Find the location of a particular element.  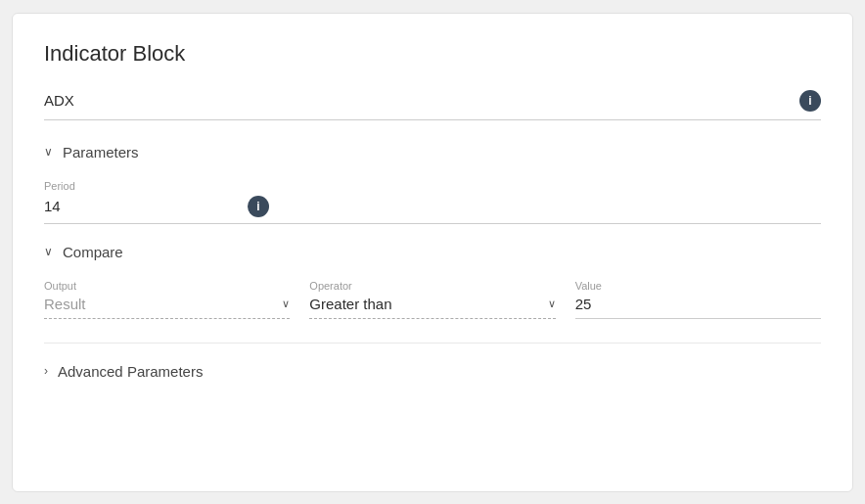

period-input is located at coordinates (142, 206).